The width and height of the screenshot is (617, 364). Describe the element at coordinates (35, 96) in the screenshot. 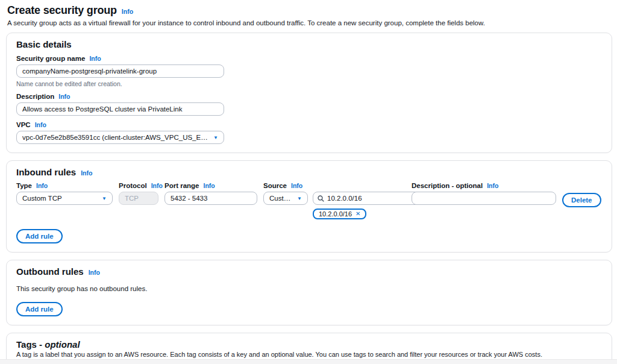

I see `description-label: Description` at that location.